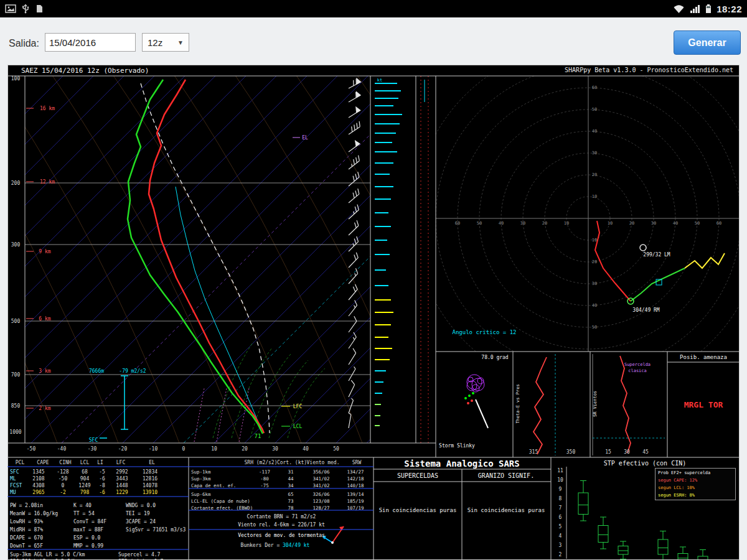 The width and height of the screenshot is (747, 560). Describe the element at coordinates (457, 446) in the screenshot. I see `slinky-title: Storm Slinky` at that location.